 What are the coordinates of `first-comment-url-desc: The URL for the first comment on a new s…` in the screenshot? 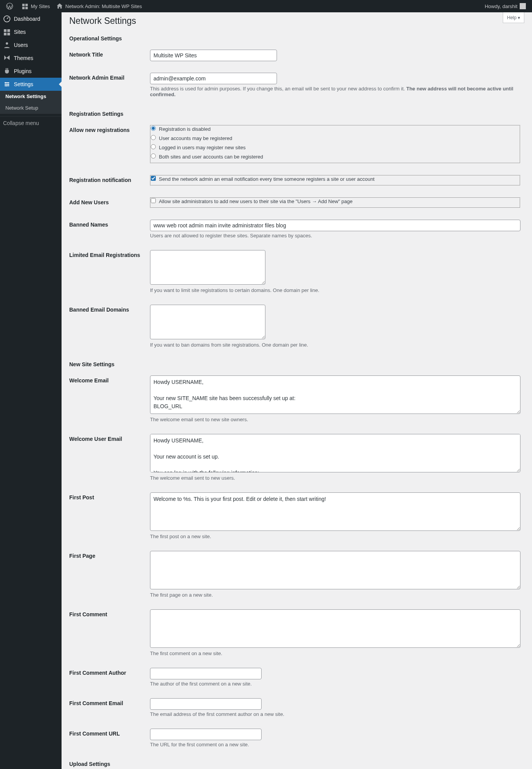 It's located at (335, 745).